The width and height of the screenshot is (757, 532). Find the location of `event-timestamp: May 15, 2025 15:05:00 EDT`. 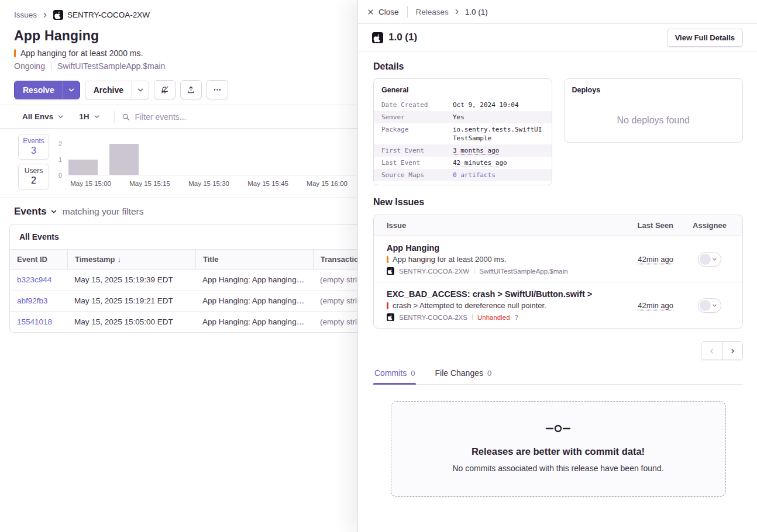

event-timestamp: May 15, 2025 15:05:00 EDT is located at coordinates (131, 322).